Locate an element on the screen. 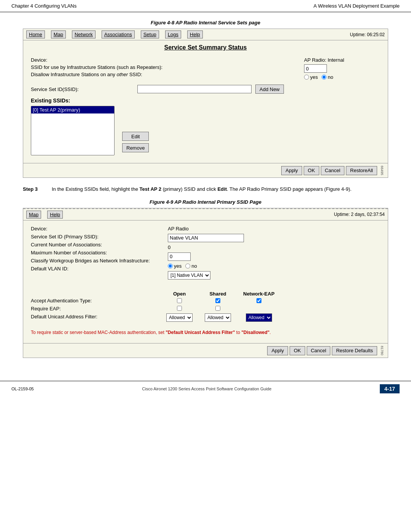 Image resolution: width=411 pixels, height=532 pixels. classify-no-label: no is located at coordinates (191, 266).